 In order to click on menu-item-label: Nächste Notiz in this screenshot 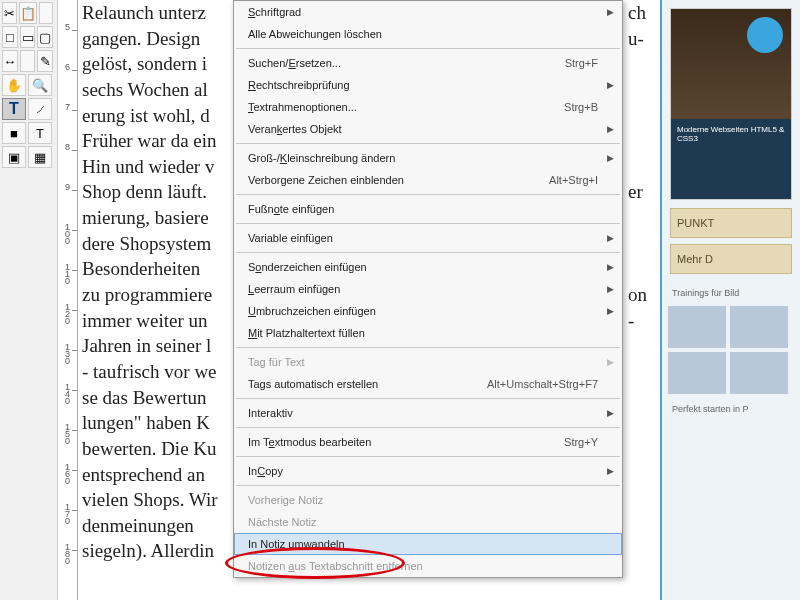, I will do `click(423, 522)`.